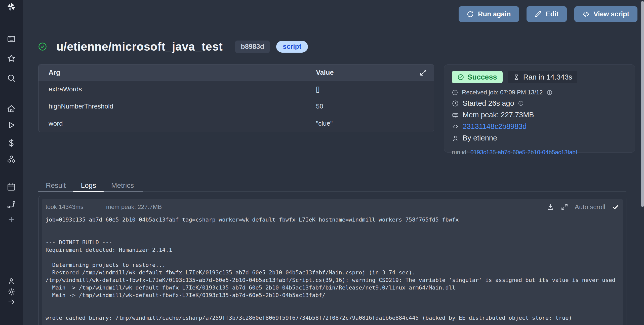 This screenshot has height=325, width=644. What do you see at coordinates (12, 302) in the screenshot?
I see `collapse-arrow-right-icon` at bounding box center [12, 302].